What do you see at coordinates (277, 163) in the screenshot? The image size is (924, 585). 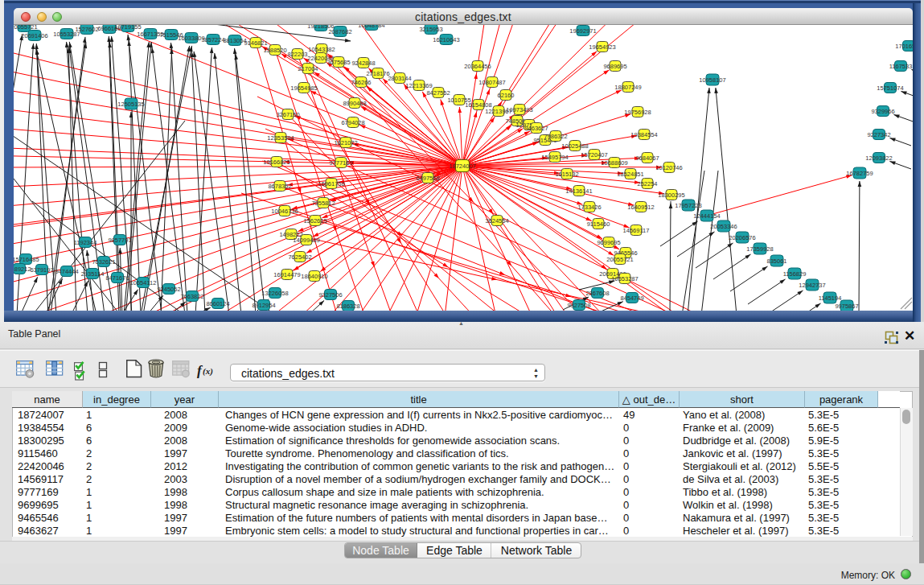 I see `svg-text: 19166825` at bounding box center [277, 163].